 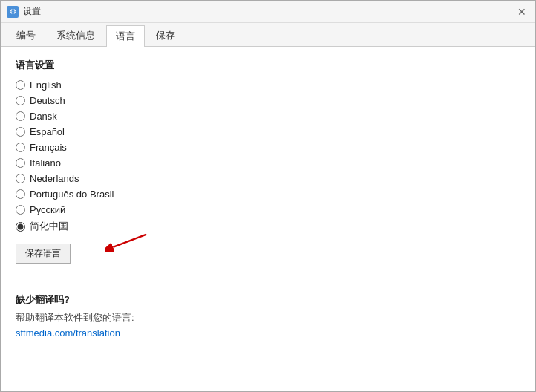 I want to click on radio-input-nl, so click(x=21, y=178).